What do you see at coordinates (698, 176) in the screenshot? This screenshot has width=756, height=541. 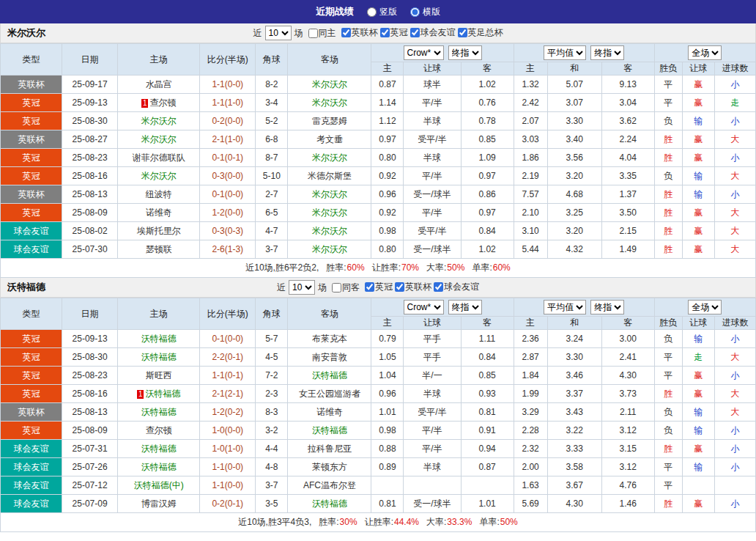 I see `result-handicap: 输` at bounding box center [698, 176].